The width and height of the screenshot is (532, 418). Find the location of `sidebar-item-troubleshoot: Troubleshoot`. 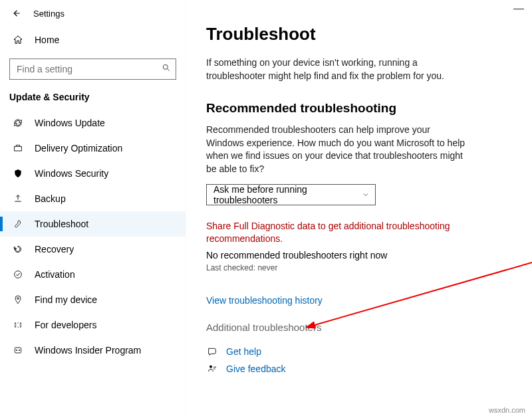

sidebar-item-troubleshoot: Troubleshoot is located at coordinates (93, 224).